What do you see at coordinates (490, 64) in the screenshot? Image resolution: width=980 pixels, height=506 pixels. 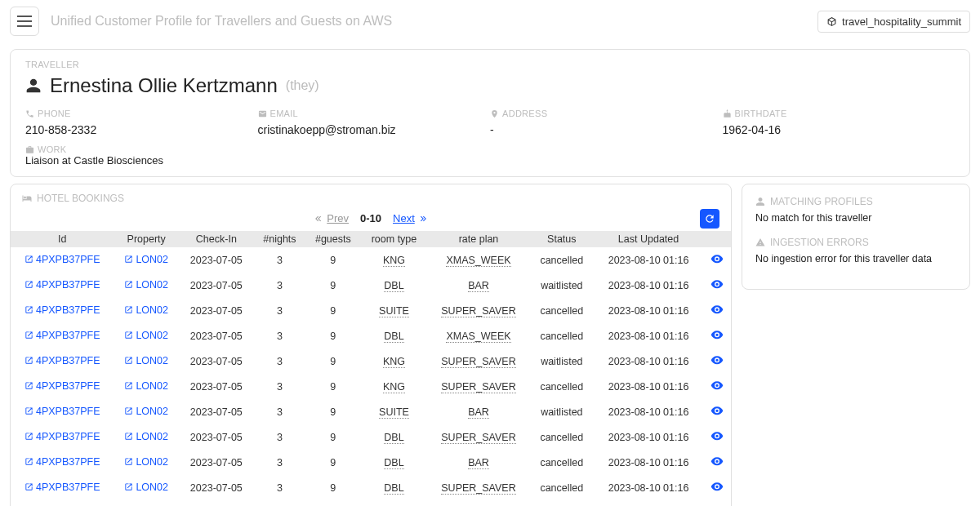 I see `traveller-label: TRAVELLER` at bounding box center [490, 64].